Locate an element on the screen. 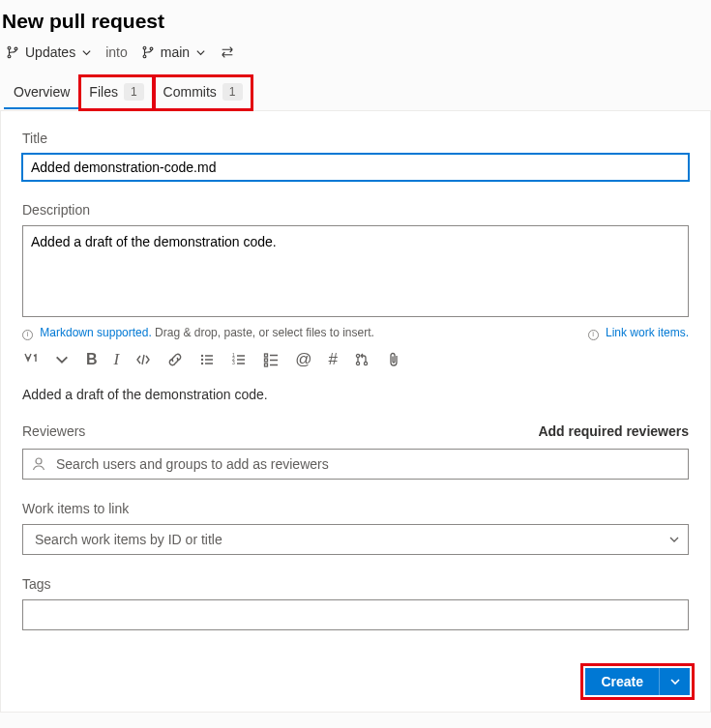 Image resolution: width=711 pixels, height=728 pixels. link-tool is located at coordinates (175, 360).